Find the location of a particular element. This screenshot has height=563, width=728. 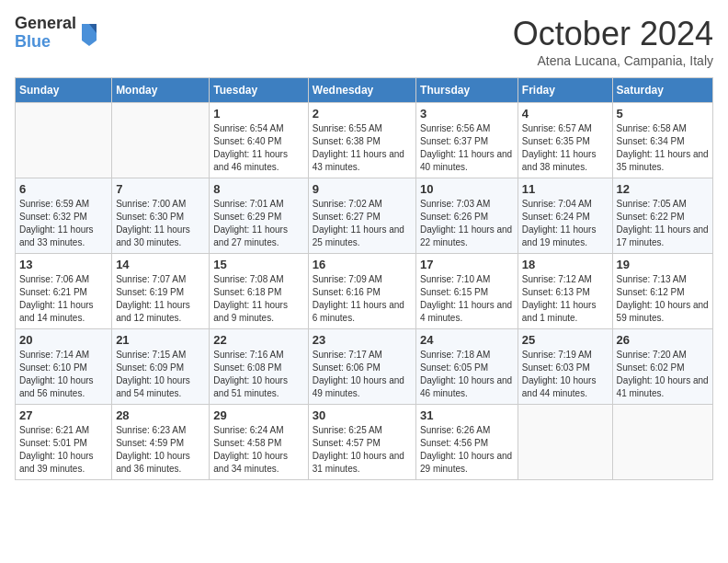

cell-info: Sunrise: 6:54 AMSunset: 6:40 PMDaylight:… is located at coordinates (258, 148).